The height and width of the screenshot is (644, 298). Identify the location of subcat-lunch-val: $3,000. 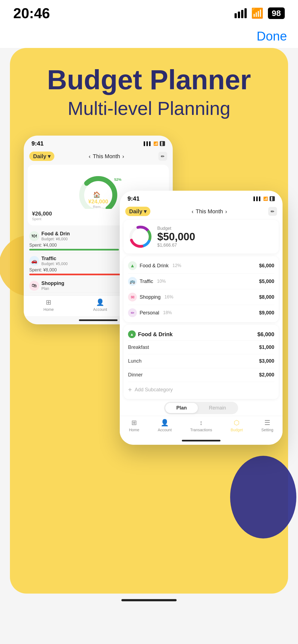
(267, 361).